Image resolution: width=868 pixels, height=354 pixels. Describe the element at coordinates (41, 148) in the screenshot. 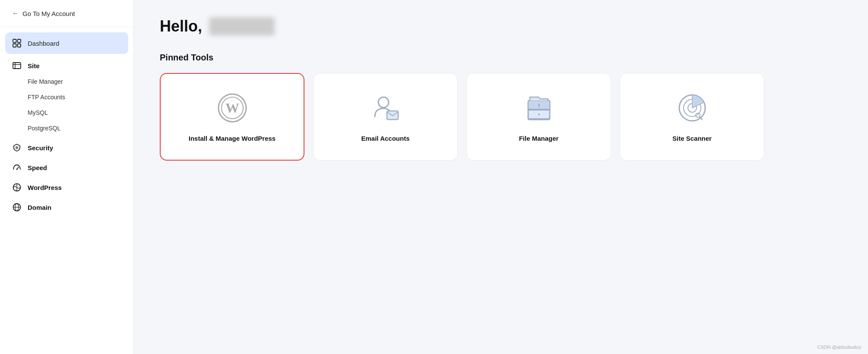

I see `security-label: Security` at that location.